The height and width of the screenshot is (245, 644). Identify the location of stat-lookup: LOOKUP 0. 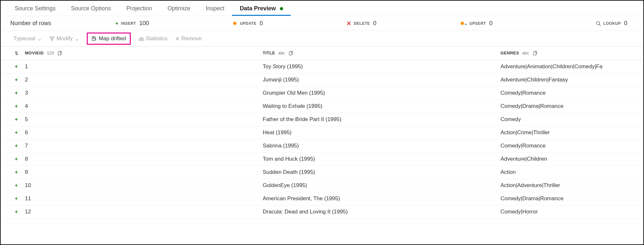
(612, 23).